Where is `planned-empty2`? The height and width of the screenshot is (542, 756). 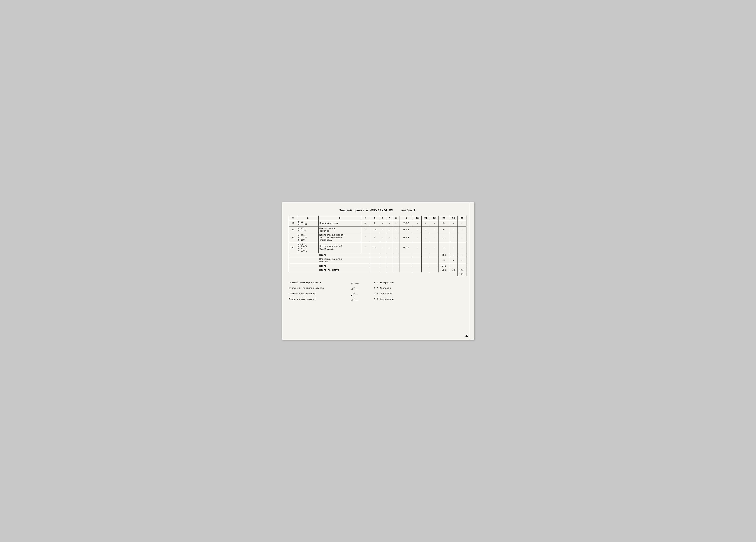
planned-empty2 is located at coordinates (308, 261).